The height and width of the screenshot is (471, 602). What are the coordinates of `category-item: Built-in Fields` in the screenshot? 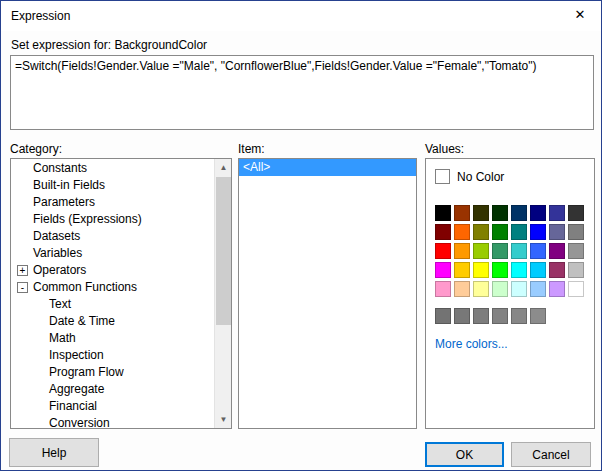 It's located at (112, 186).